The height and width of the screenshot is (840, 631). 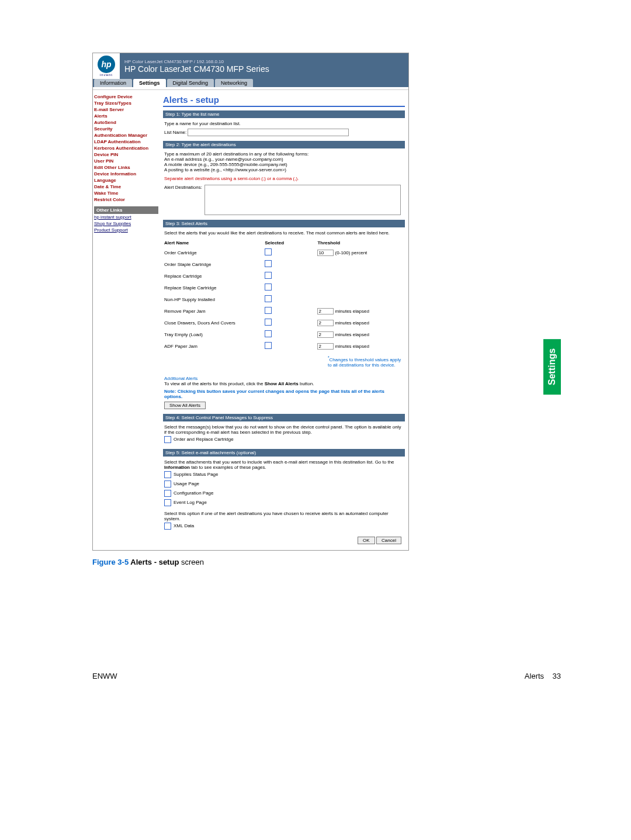 I want to click on attach-item: Usage Page, so click(x=186, y=484).